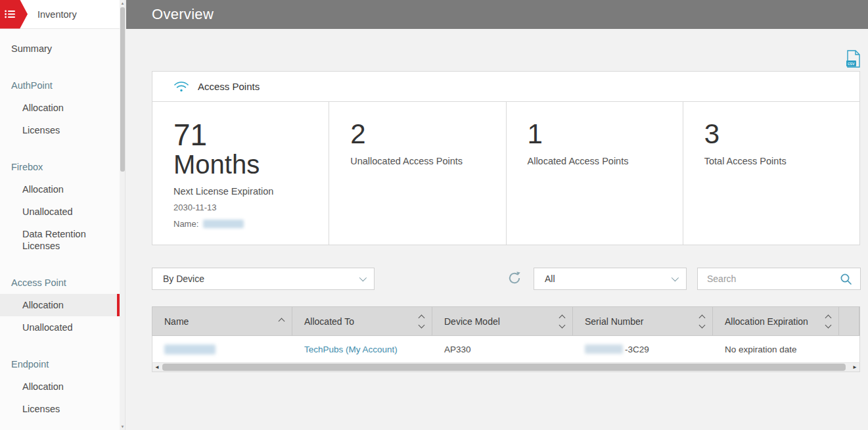  What do you see at coordinates (422, 161) in the screenshot?
I see `stat-label: Unallocated Access Points` at bounding box center [422, 161].